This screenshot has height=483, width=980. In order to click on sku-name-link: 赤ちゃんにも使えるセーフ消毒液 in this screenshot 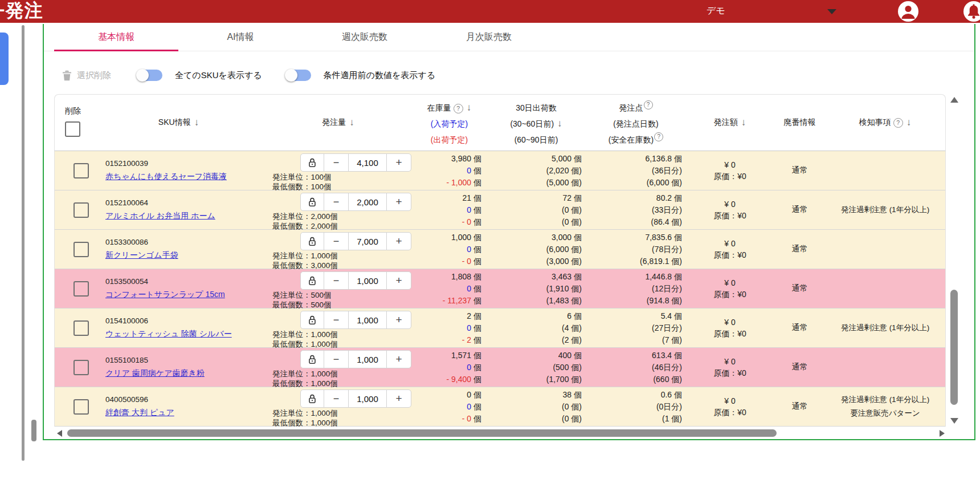, I will do `click(166, 177)`.